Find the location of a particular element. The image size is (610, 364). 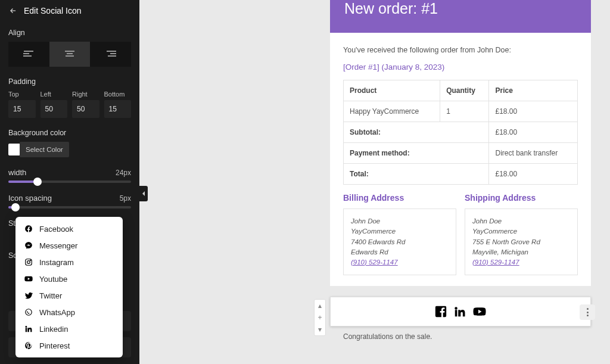

align-right-button is located at coordinates (111, 54).